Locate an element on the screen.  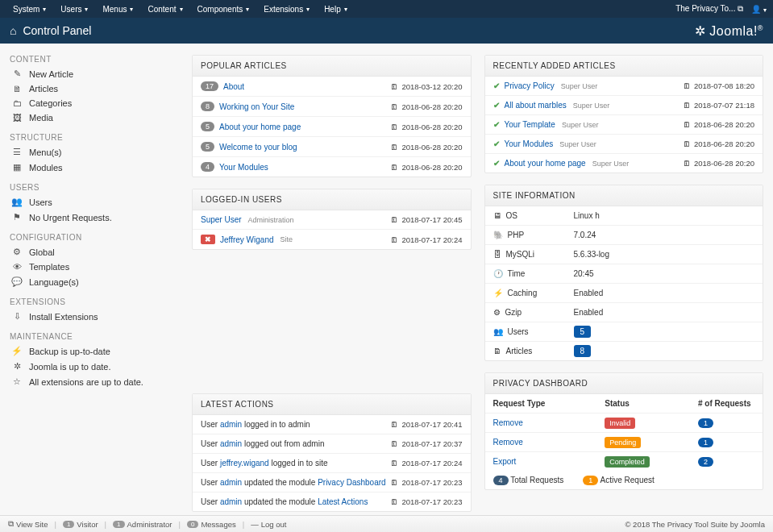
footer-logout: — Log out is located at coordinates (268, 524).